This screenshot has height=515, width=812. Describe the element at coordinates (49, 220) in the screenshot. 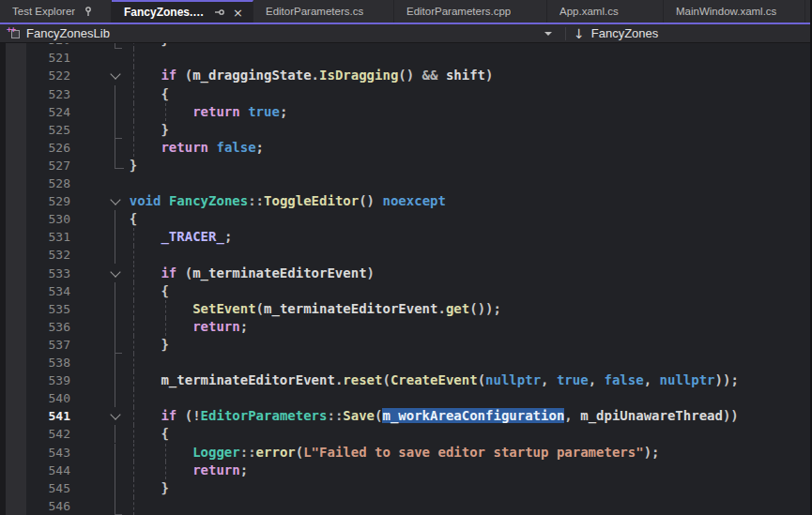

I see `line-number: 530` at that location.